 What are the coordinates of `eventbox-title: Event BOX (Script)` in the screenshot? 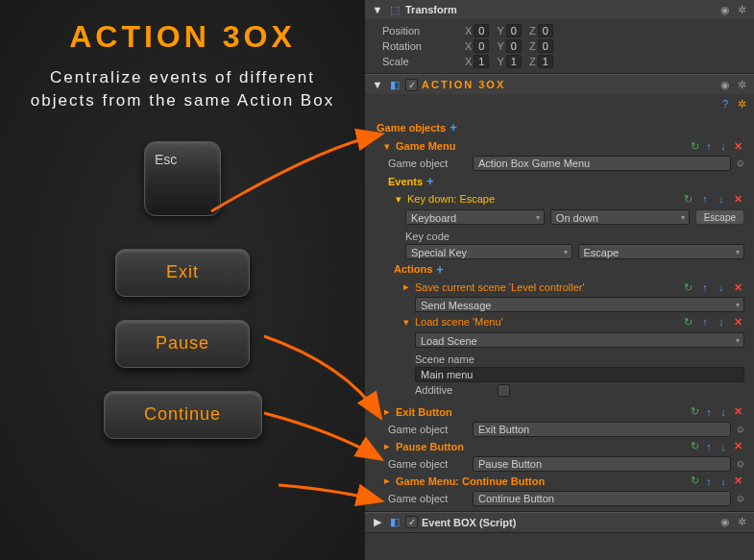 It's located at (569, 523).